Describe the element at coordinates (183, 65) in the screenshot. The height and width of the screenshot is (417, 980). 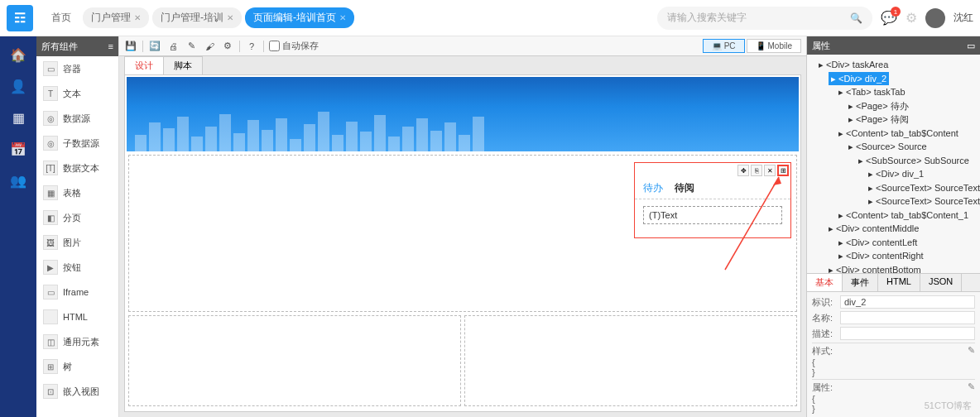
I see `tab-script: 脚本` at that location.